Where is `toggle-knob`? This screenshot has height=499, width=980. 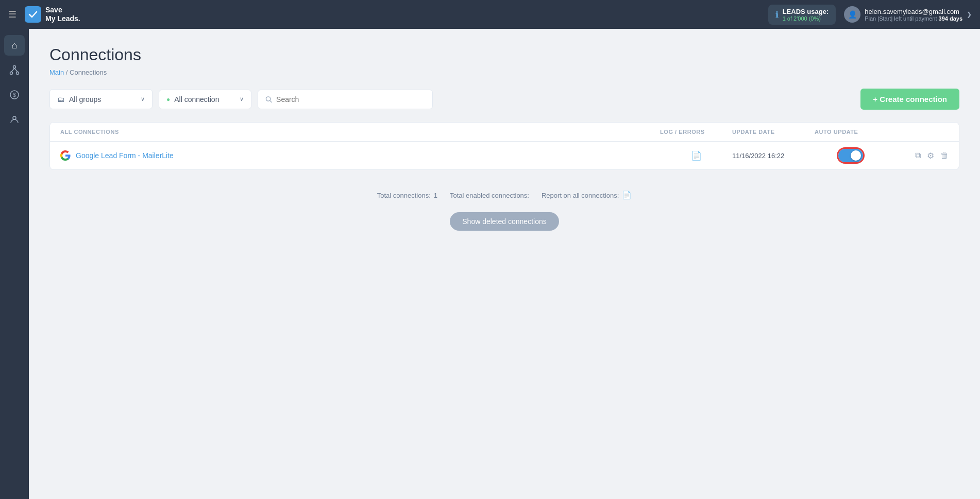 toggle-knob is located at coordinates (856, 156).